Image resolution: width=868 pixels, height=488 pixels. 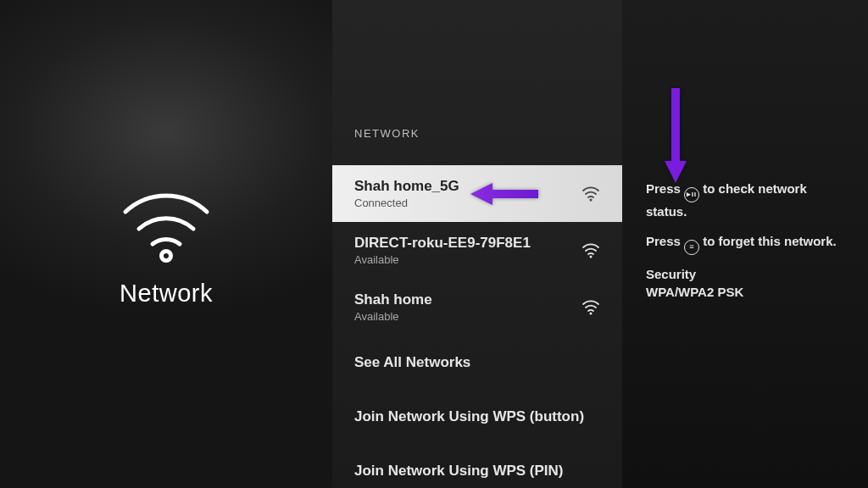 What do you see at coordinates (477, 146) in the screenshot?
I see `section-heading: NETWORK` at bounding box center [477, 146].